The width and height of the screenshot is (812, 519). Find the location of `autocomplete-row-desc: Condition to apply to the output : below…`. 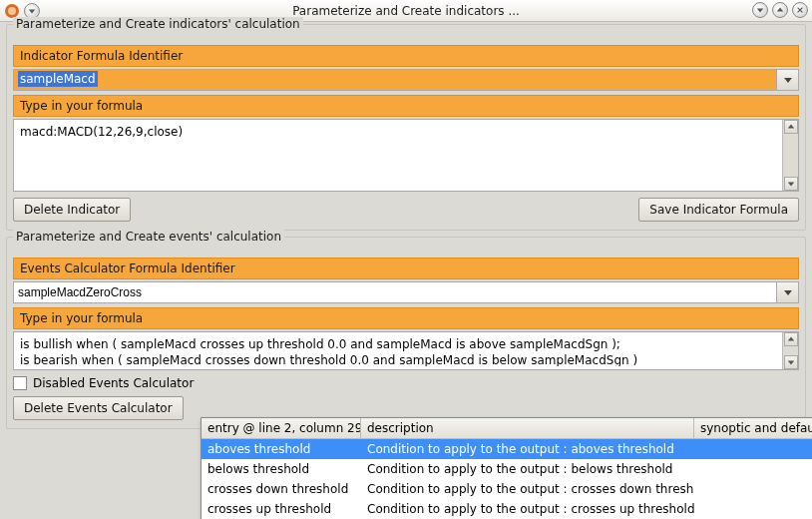

autocomplete-row-desc: Condition to apply to the output : below… is located at coordinates (528, 469).